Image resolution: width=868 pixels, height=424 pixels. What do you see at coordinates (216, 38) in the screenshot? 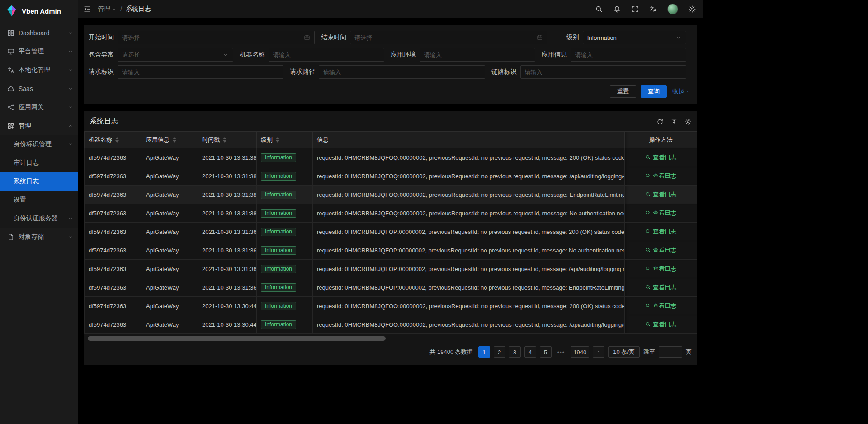
I see `start-time-input` at bounding box center [216, 38].